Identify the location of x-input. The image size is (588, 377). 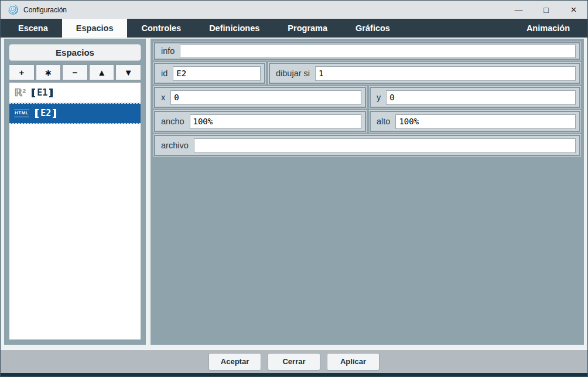
(266, 97).